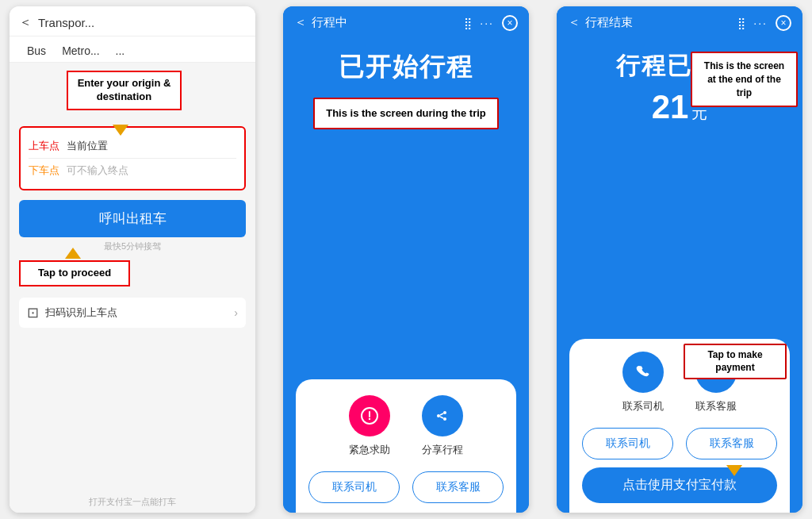  What do you see at coordinates (132, 49) in the screenshot?
I see `screen1-tabs: Bus Metro... ...` at bounding box center [132, 49].